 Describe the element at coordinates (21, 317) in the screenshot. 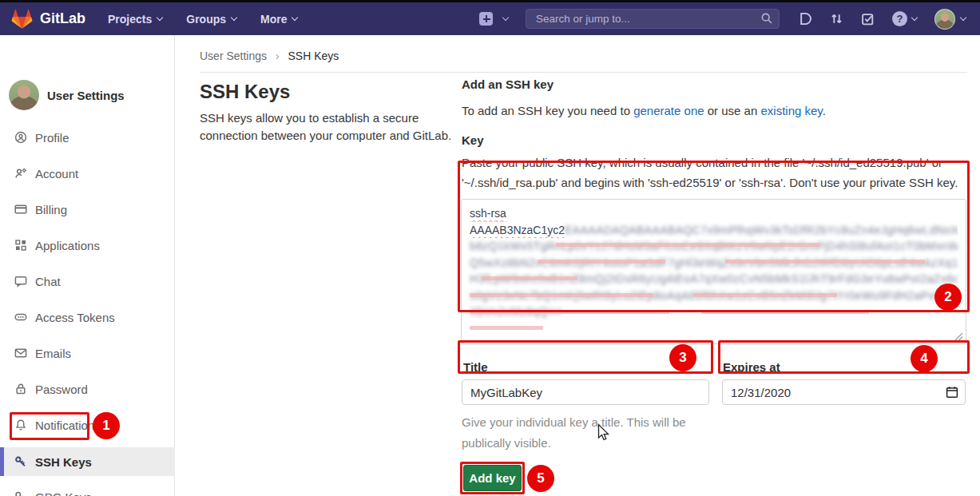

I see `token-pill-icon` at that location.